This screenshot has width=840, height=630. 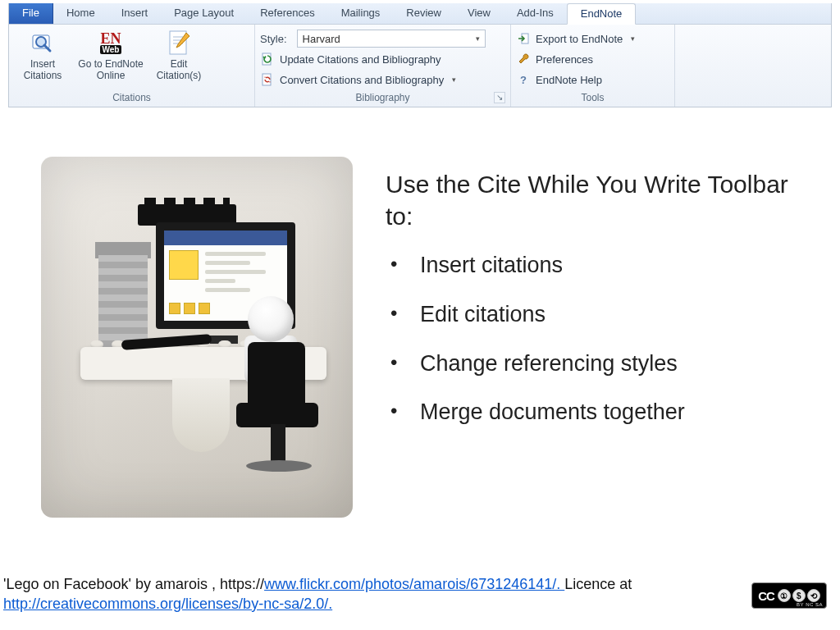 I want to click on attrib-mid: Licence at, so click(x=598, y=584).